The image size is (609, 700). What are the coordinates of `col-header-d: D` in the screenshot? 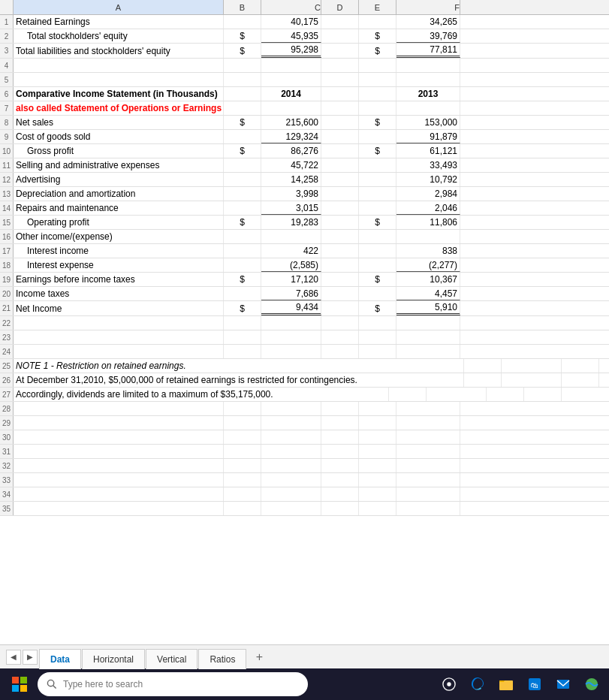 It's located at (340, 8).